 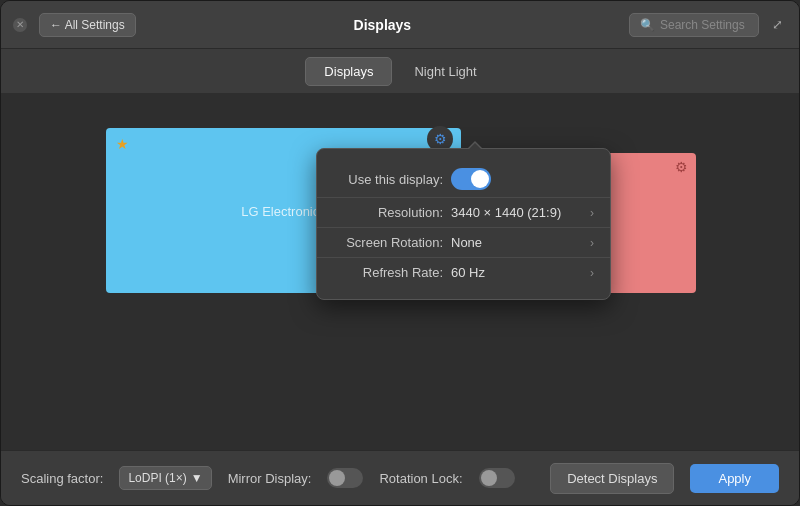 I want to click on resolution-row: Resolution: 3440 × 1440 (21:9) ›, so click(x=464, y=212).